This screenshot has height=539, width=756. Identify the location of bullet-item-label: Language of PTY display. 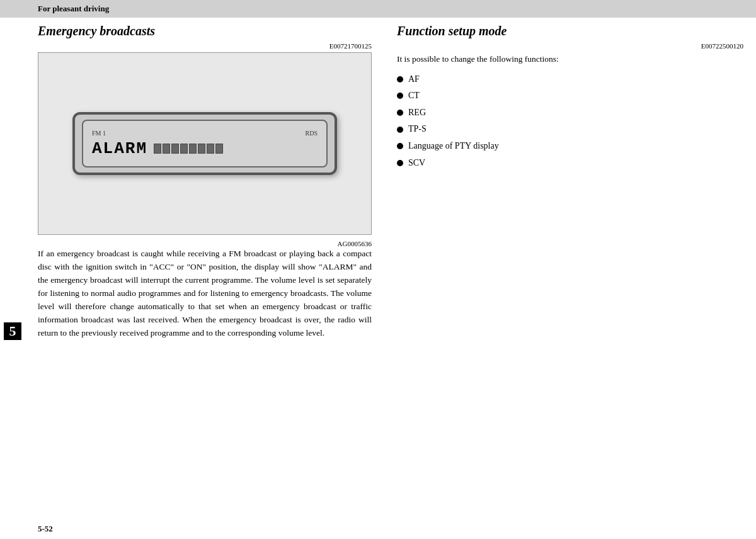
(454, 146).